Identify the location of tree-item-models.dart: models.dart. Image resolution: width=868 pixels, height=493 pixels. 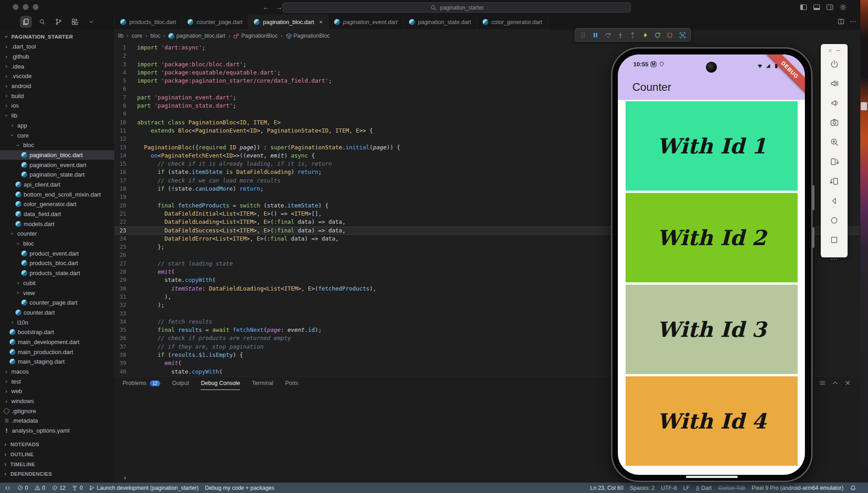
(57, 224).